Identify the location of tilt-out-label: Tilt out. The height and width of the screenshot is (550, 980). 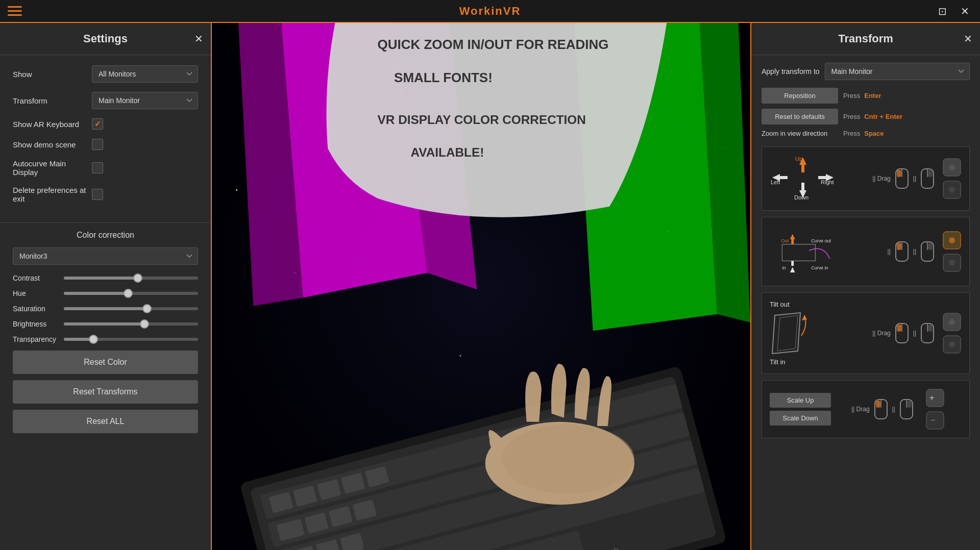
(817, 304).